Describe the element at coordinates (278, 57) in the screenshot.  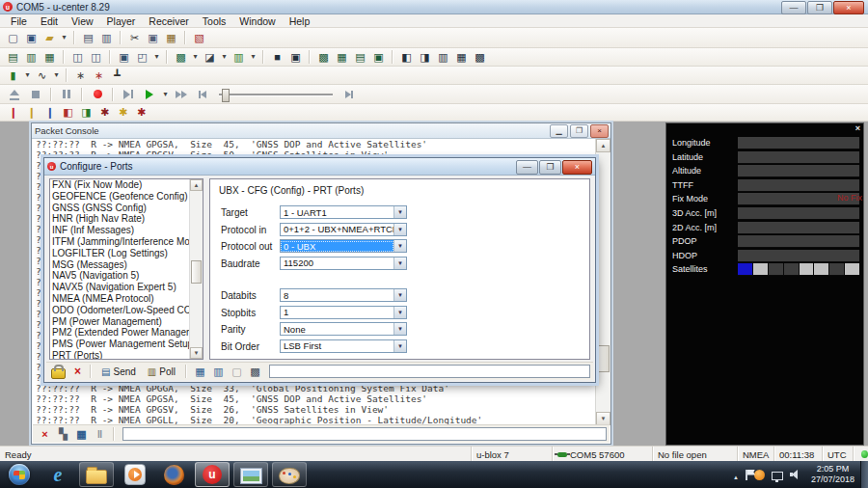
I see `camera-view-icon: ■` at that location.